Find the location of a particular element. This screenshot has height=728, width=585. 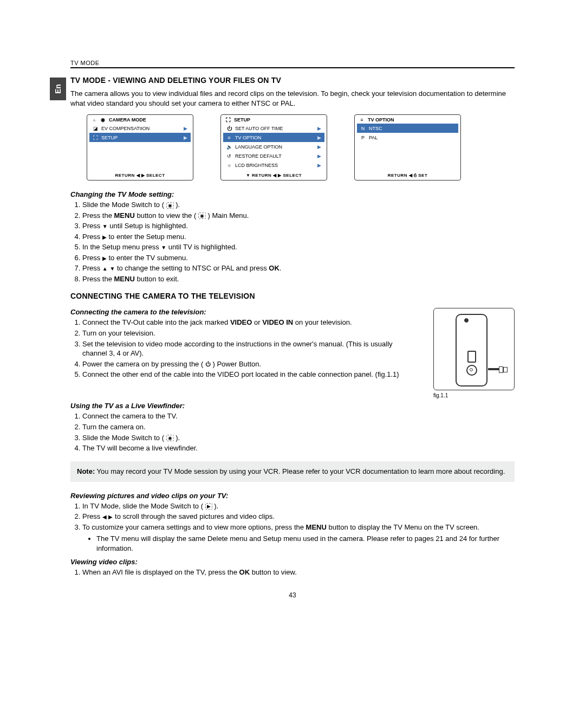

lcd-camera-mode: ◉ CAMERA MODE ◪ EV COMPENSATIION ⛶ SETUP… is located at coordinates (140, 147).